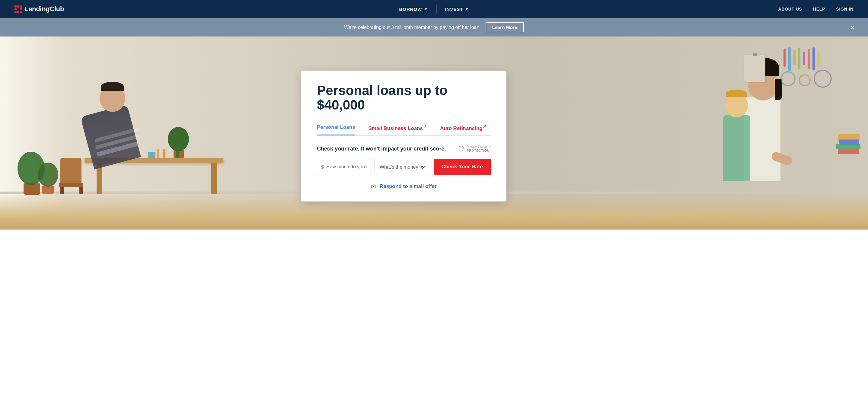 Image resolution: width=868 pixels, height=406 pixels. What do you see at coordinates (408, 187) in the screenshot?
I see `mail-offer-text: Respond to a mail offer` at bounding box center [408, 187].